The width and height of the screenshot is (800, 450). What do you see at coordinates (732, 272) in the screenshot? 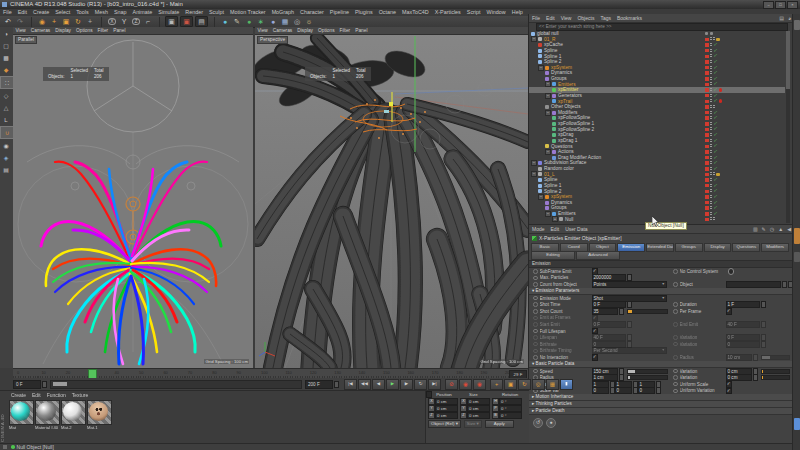
I see `radio-icon` at bounding box center [732, 272].